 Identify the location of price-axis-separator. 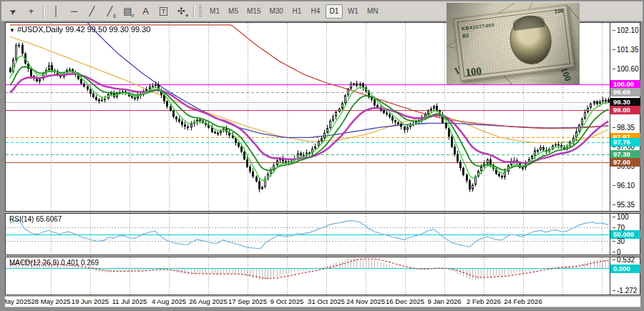
(610, 117).